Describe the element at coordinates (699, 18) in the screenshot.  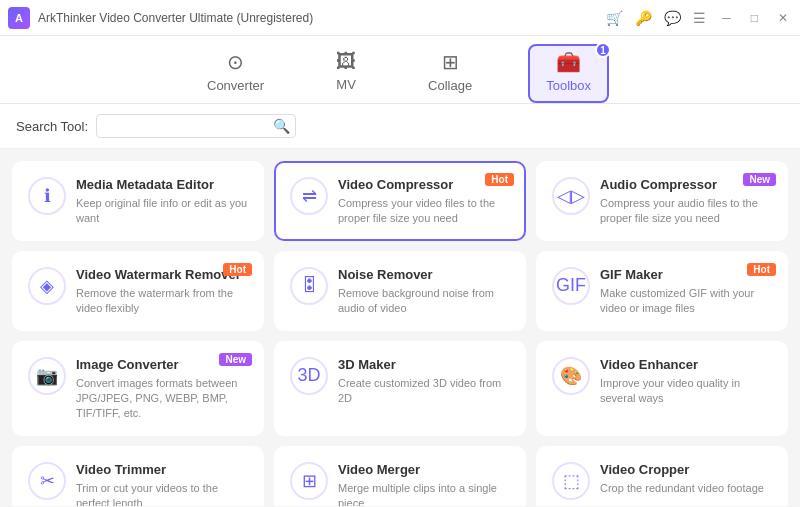
I see `title-bar-right: 🛒 🔑 💬 ☰ ─ □ ✕` at that location.